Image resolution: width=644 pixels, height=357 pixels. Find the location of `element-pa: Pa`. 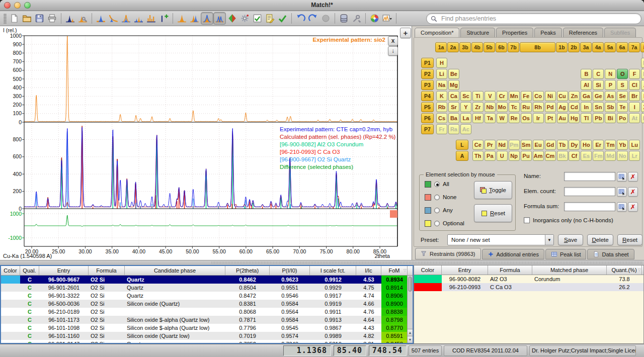

element-pa: Pa is located at coordinates (490, 156).